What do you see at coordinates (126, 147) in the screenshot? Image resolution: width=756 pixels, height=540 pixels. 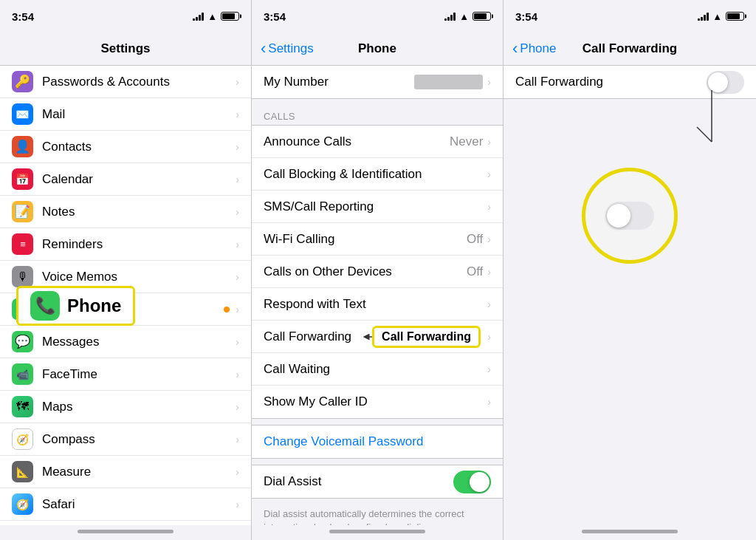 I see `list-item-contacts: 👤 Contacts ›` at bounding box center [126, 147].